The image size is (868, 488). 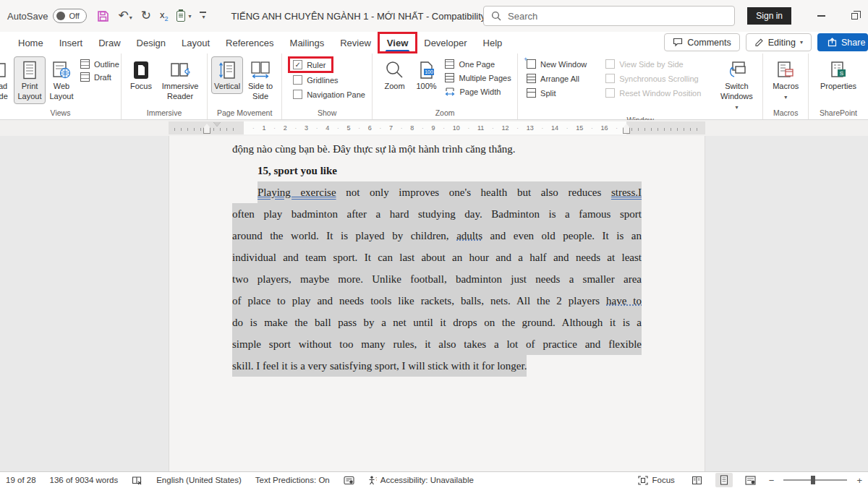 I want to click on tab-insert: Insert, so click(x=71, y=43).